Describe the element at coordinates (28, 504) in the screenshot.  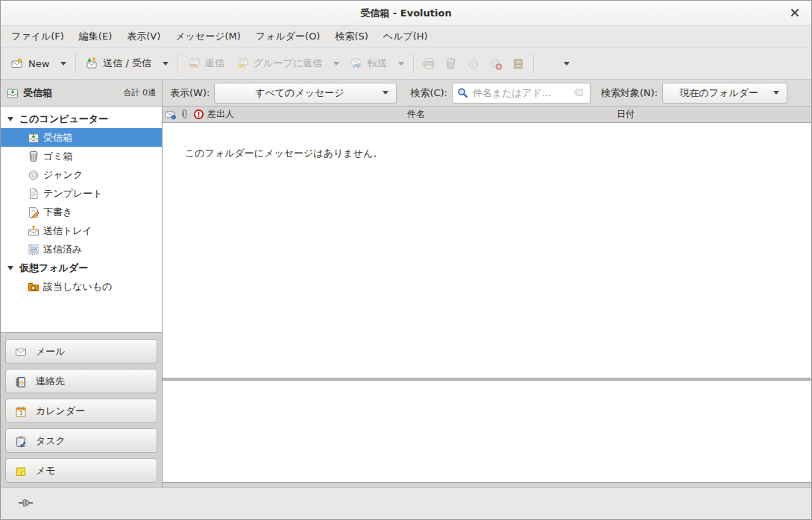
I see `plug-icon` at that location.